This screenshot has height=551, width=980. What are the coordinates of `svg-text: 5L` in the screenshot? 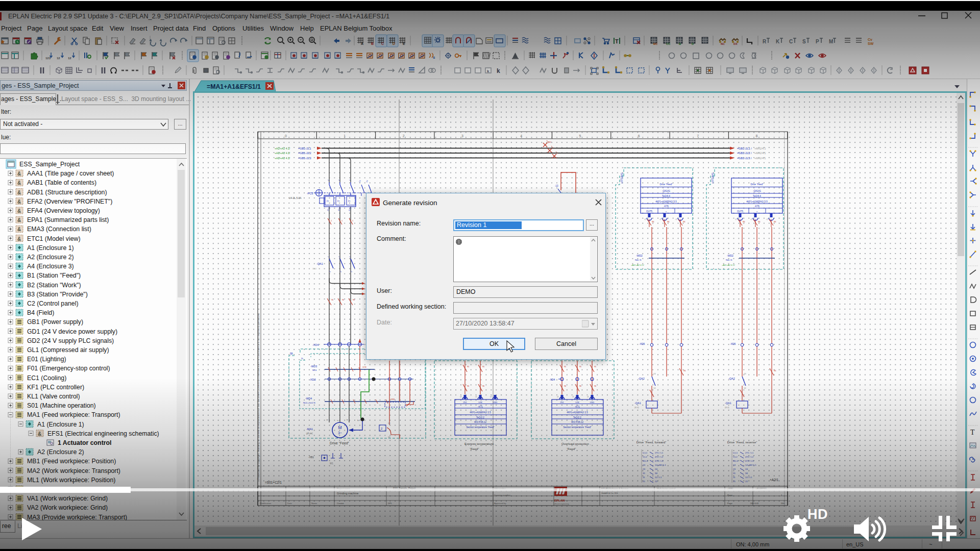 It's located at (302, 358).